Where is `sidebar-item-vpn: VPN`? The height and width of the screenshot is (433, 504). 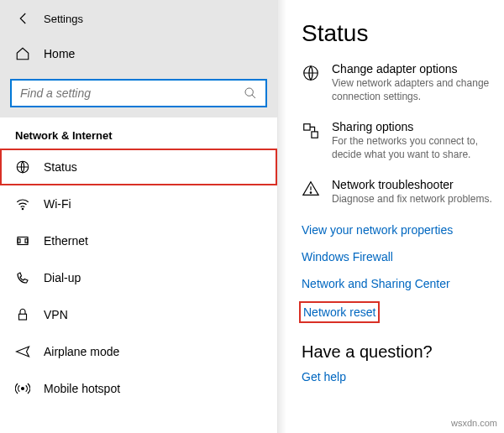
sidebar-item-vpn: VPN is located at coordinates (139, 315).